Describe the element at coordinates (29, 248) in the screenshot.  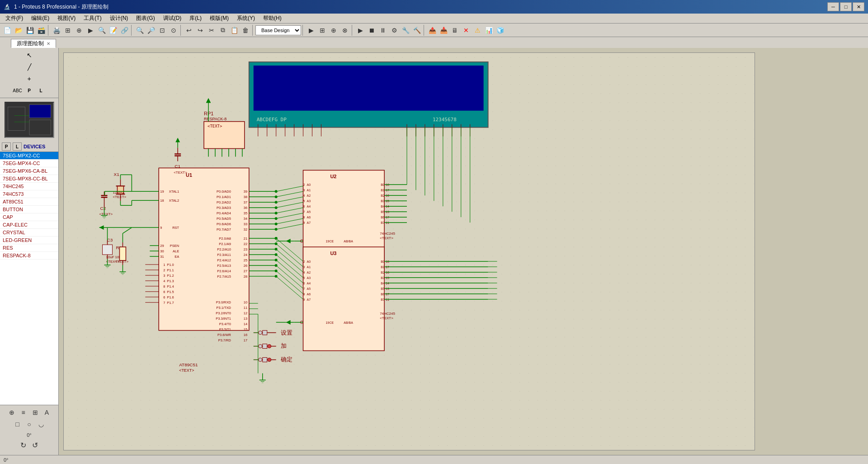
I see `comp-res: RES` at that location.